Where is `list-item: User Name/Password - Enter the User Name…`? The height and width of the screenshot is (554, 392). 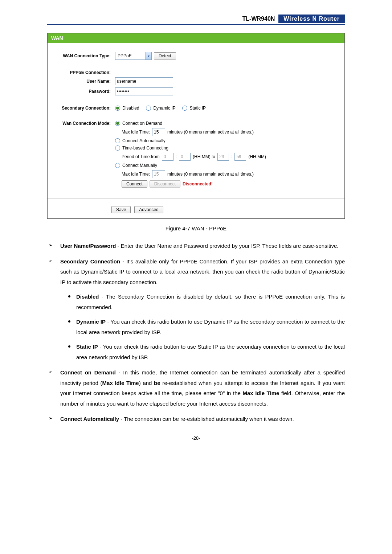 list-item: User Name/Password - Enter the User Name… is located at coordinates (196, 246).